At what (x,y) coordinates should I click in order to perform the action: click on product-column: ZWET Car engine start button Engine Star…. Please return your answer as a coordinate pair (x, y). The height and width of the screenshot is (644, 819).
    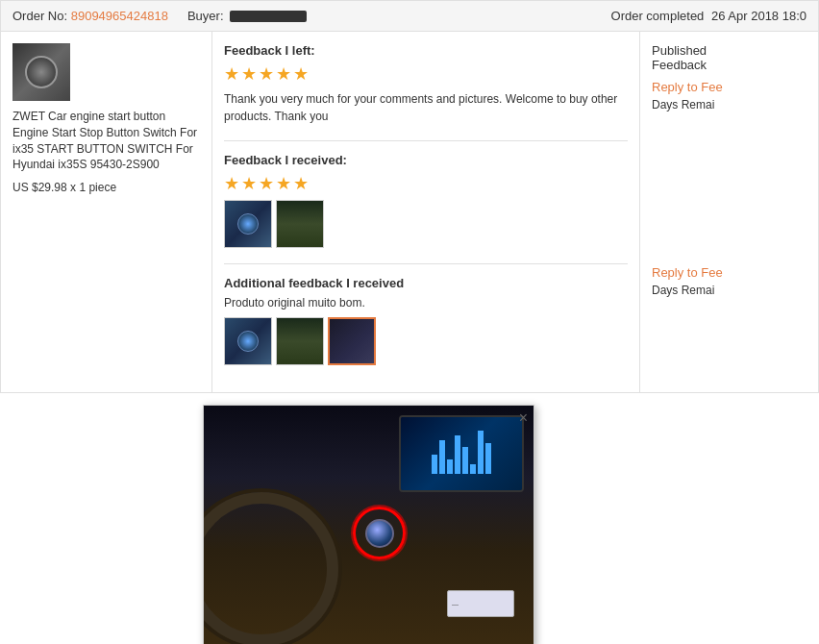
    Looking at the image, I should click on (107, 211).